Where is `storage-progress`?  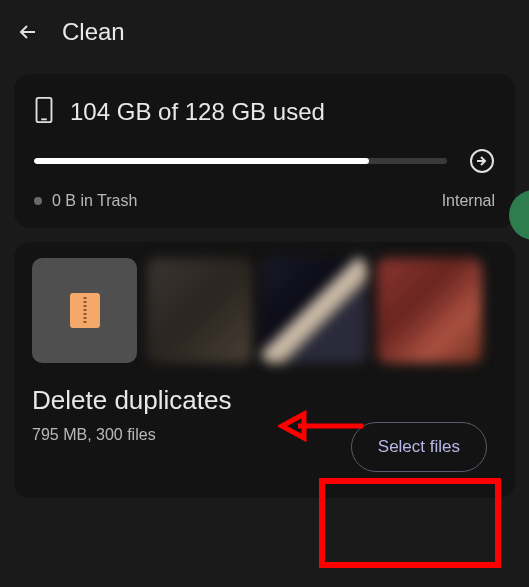
storage-progress is located at coordinates (240, 161).